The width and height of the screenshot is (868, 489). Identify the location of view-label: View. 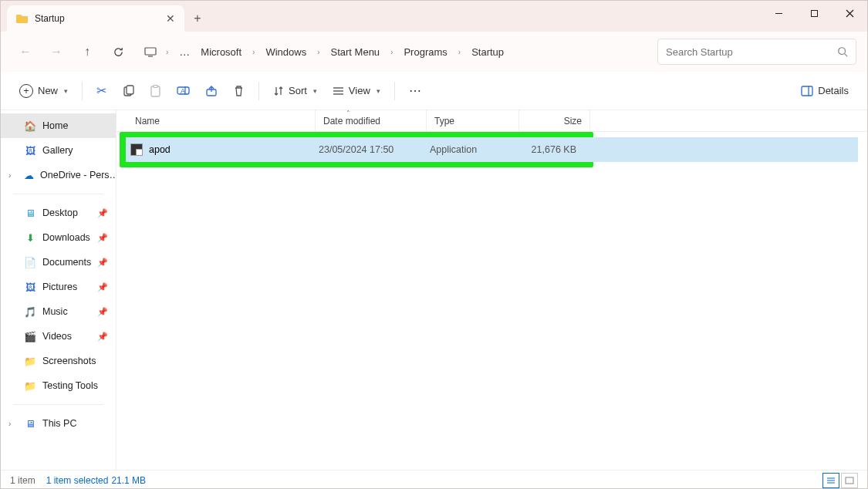
(360, 91).